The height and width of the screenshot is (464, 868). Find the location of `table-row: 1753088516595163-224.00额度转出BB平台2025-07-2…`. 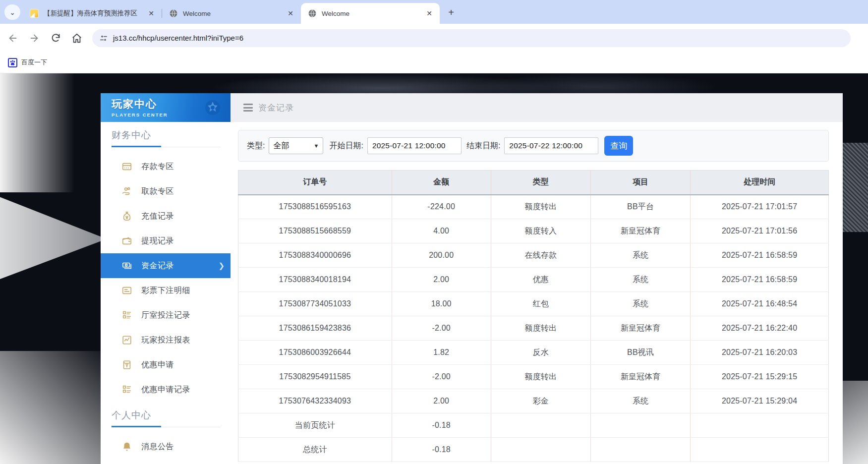

table-row: 1753088516595163-224.00额度转出BB平台2025-07-2… is located at coordinates (533, 207).